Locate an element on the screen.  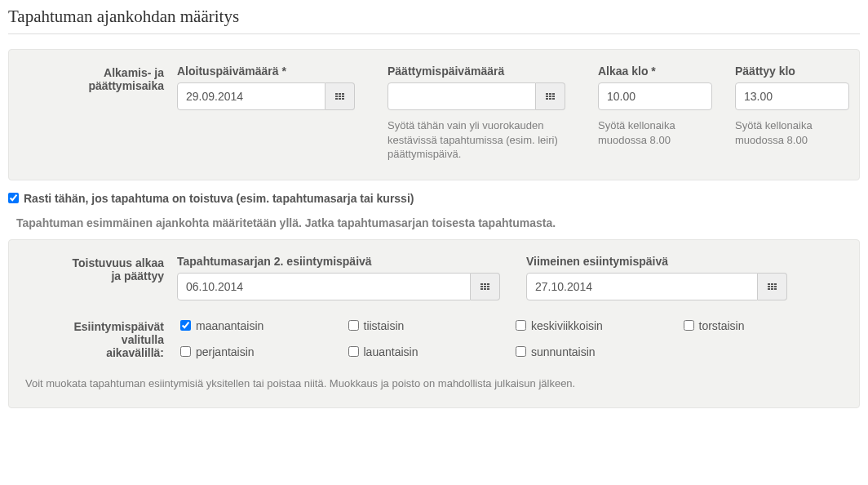
day-thu-label: torstaisin is located at coordinates (722, 326).